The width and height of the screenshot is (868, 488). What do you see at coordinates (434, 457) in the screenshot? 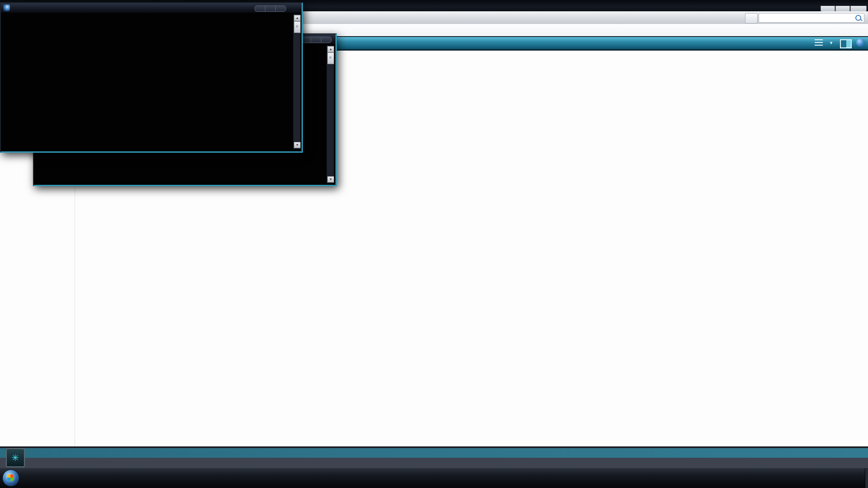
I see `details-pane: ✳` at bounding box center [434, 457].